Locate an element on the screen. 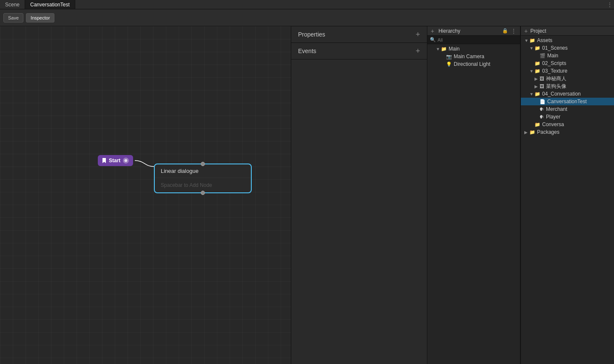 This screenshot has height=364, width=614. hierarchy-search-bar: 🔍 is located at coordinates (474, 40).